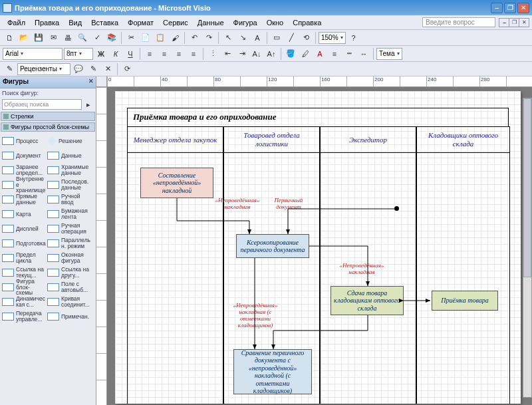 This screenshot has width=532, height=405. Describe the element at coordinates (209, 38) in the screenshot. I see `redo-button: ↷` at that location.